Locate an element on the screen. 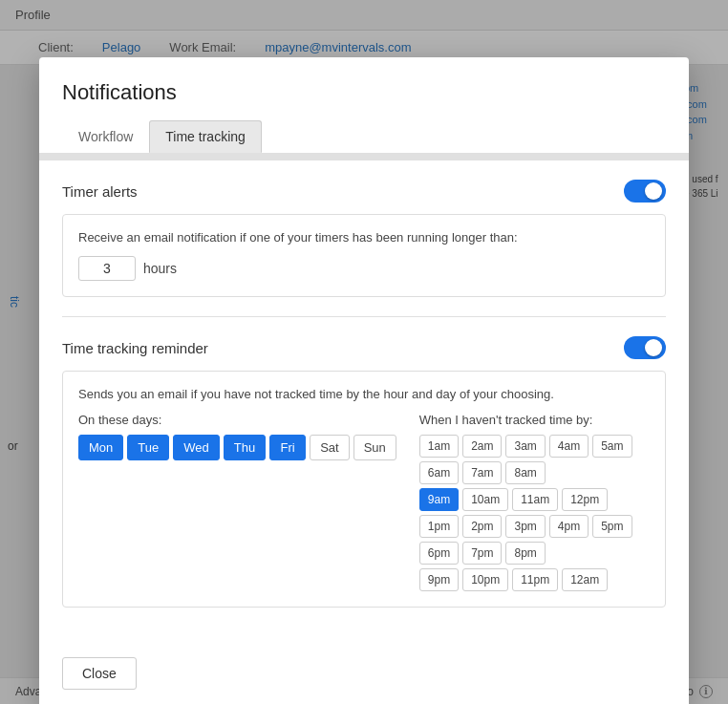 Image resolution: width=728 pixels, height=704 pixels. day-wed: Wed is located at coordinates (197, 447).